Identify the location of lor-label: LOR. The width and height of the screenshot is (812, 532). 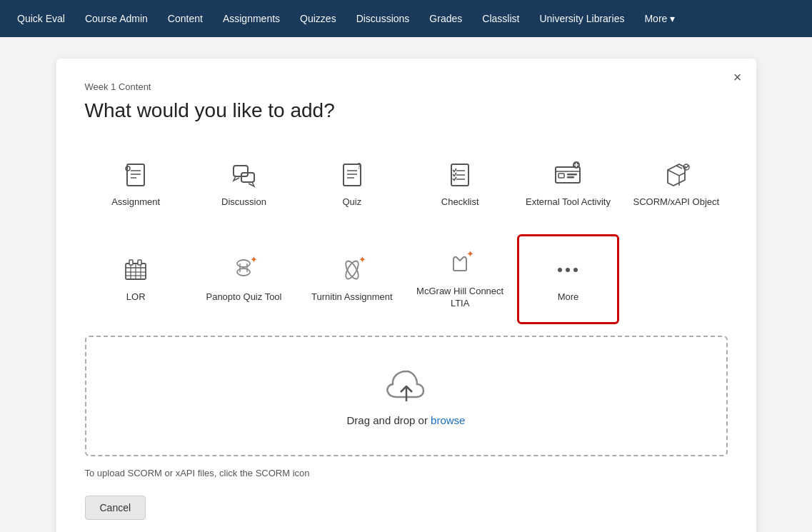
(136, 297).